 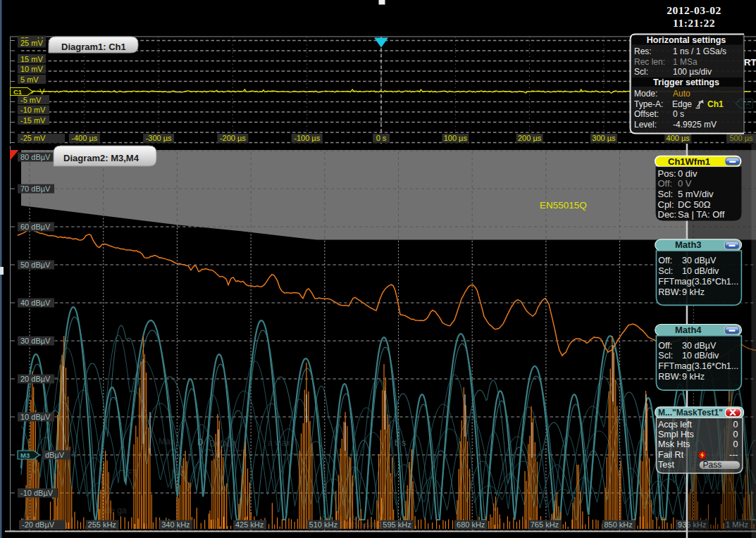 What do you see at coordinates (696, 194) in the screenshot?
I see `svg-text: 5 mV/div` at bounding box center [696, 194].